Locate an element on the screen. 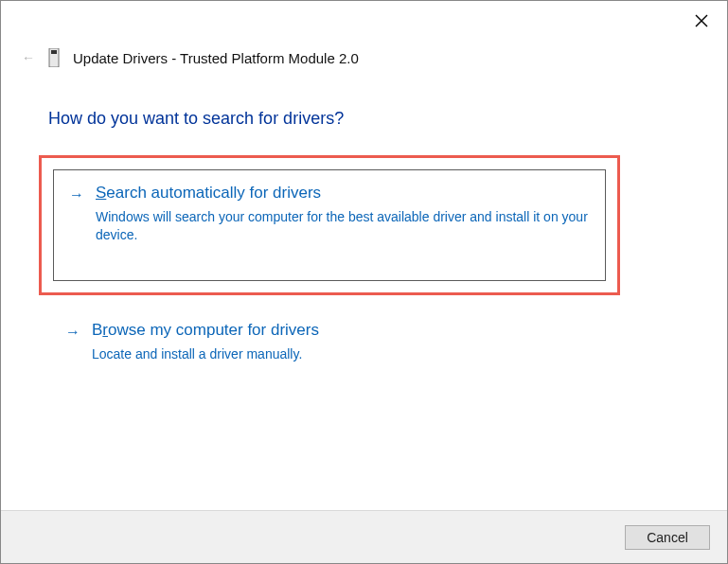 Image resolution: width=728 pixels, height=564 pixels. dialog-footer: Cancel is located at coordinates (364, 537).